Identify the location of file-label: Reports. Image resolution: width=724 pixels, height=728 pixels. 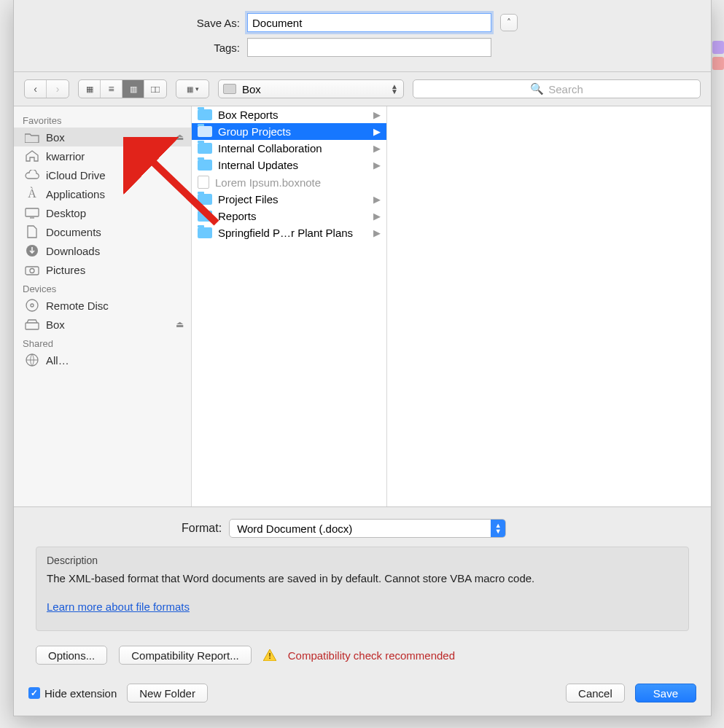
(238, 216).